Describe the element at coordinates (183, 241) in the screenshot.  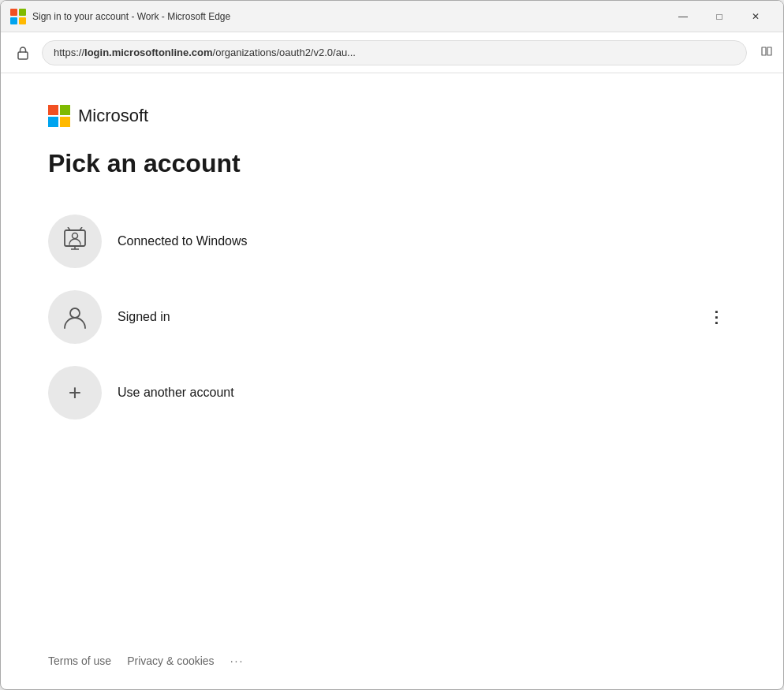
I see `account-label-windows: Connected to Windows` at that location.